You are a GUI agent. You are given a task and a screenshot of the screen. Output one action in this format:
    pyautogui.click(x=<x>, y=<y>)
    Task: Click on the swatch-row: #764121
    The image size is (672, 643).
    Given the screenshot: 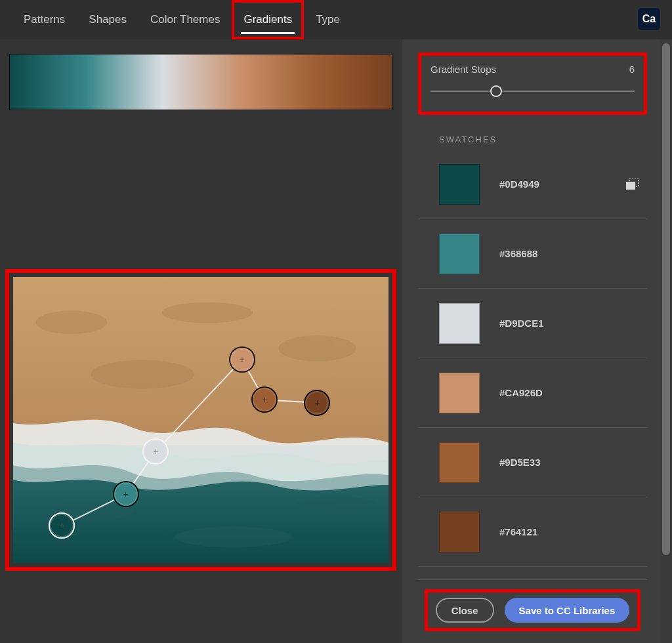 What is the action you would take?
    pyautogui.click(x=533, y=532)
    